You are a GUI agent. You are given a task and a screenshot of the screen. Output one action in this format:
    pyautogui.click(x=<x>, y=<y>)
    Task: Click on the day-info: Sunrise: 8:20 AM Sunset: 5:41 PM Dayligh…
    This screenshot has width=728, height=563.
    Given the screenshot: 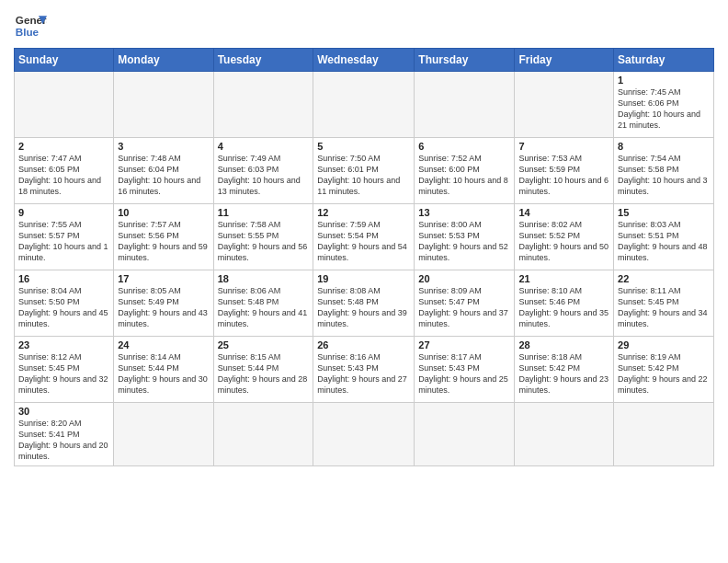 What is the action you would take?
    pyautogui.click(x=64, y=440)
    